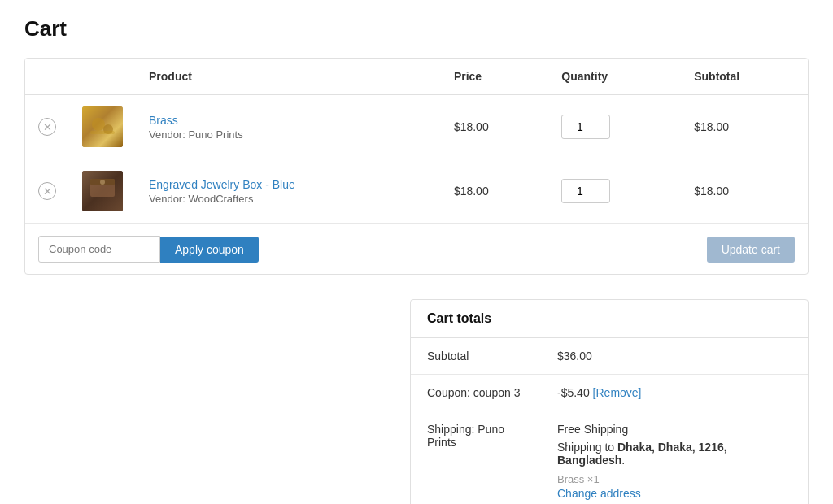 This screenshot has height=504, width=833. What do you see at coordinates (674, 493) in the screenshot?
I see `change-address-link: Change address` at bounding box center [674, 493].